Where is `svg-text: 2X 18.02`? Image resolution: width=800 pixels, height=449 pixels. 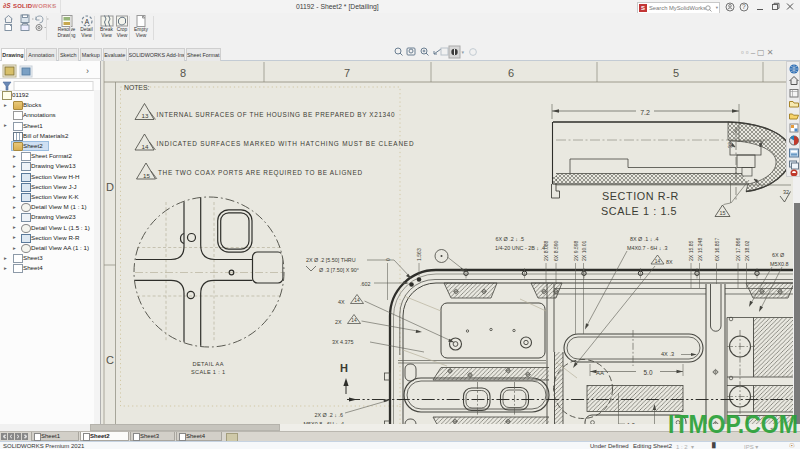
svg-text: 2X 18.02 is located at coordinates (747, 250).